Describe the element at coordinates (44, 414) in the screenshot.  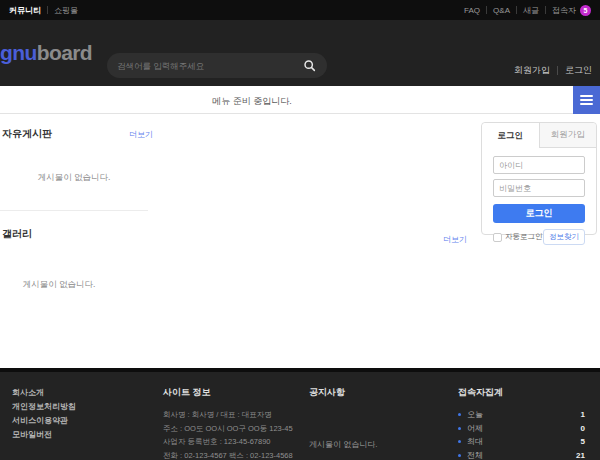
I see `footer-links: 회사소개 개인정보처리방침 서비스이용약관 모바일버전` at that location.